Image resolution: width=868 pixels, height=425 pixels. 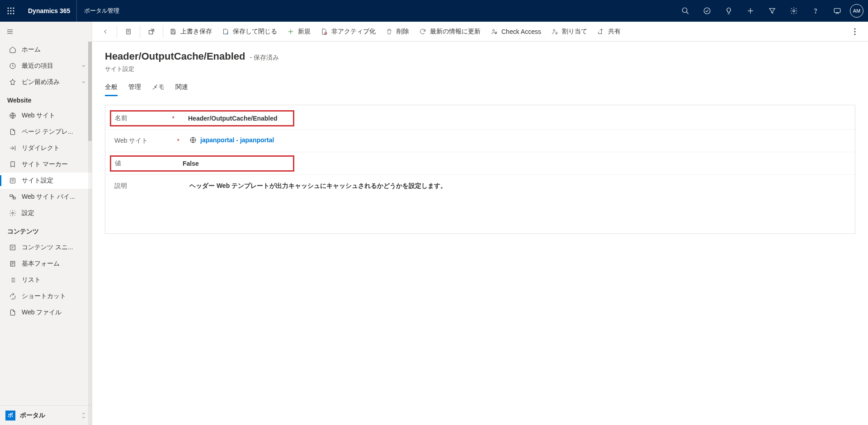 What do you see at coordinates (111, 89) in the screenshot?
I see `tab-general: 全般` at bounding box center [111, 89].